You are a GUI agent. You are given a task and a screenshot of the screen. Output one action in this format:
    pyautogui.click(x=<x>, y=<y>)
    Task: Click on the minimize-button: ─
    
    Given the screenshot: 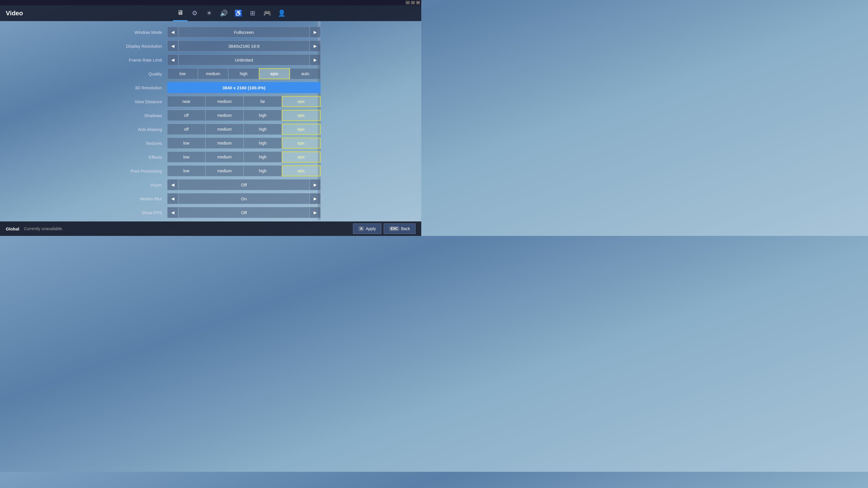 What is the action you would take?
    pyautogui.click(x=408, y=3)
    